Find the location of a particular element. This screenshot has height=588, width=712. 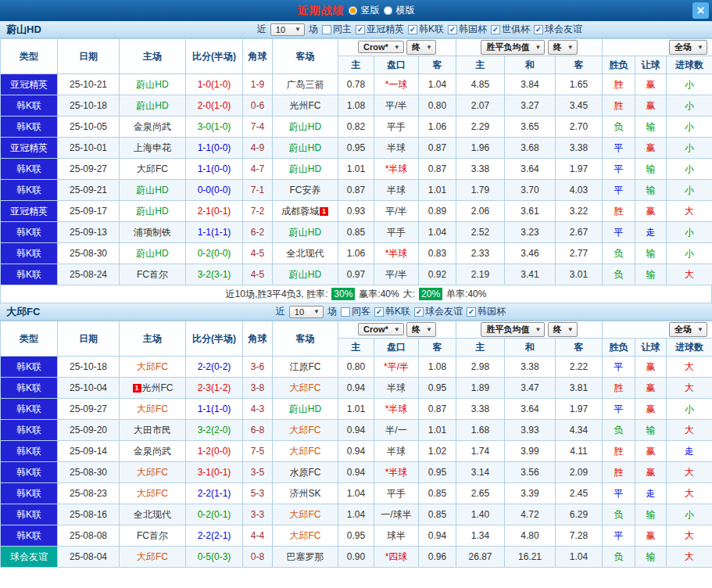

result-wdl: 负 is located at coordinates (619, 275).